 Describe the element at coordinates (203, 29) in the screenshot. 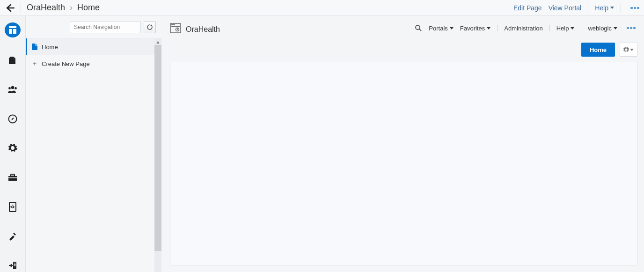

I see `portal-title: OraHealth` at that location.